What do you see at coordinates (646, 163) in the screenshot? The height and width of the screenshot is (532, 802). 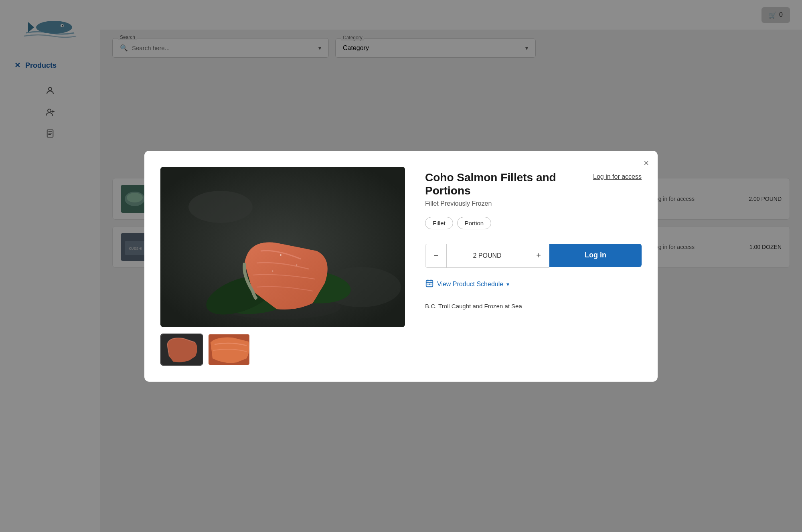 I see `close-icon: ×` at bounding box center [646, 163].